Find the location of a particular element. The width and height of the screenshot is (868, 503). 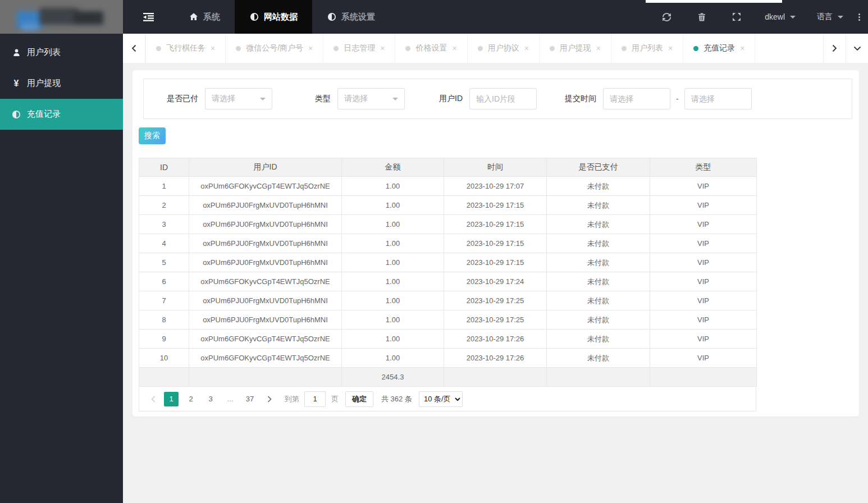

sidebar-item: ¥用户提现 is located at coordinates (62, 83).